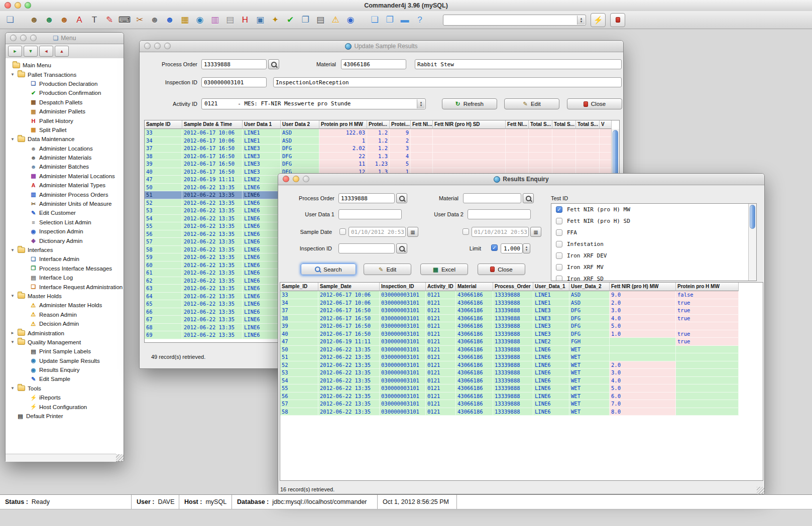  Describe the element at coordinates (61, 458) in the screenshot. I see `horizontal-scrollbar` at that location.